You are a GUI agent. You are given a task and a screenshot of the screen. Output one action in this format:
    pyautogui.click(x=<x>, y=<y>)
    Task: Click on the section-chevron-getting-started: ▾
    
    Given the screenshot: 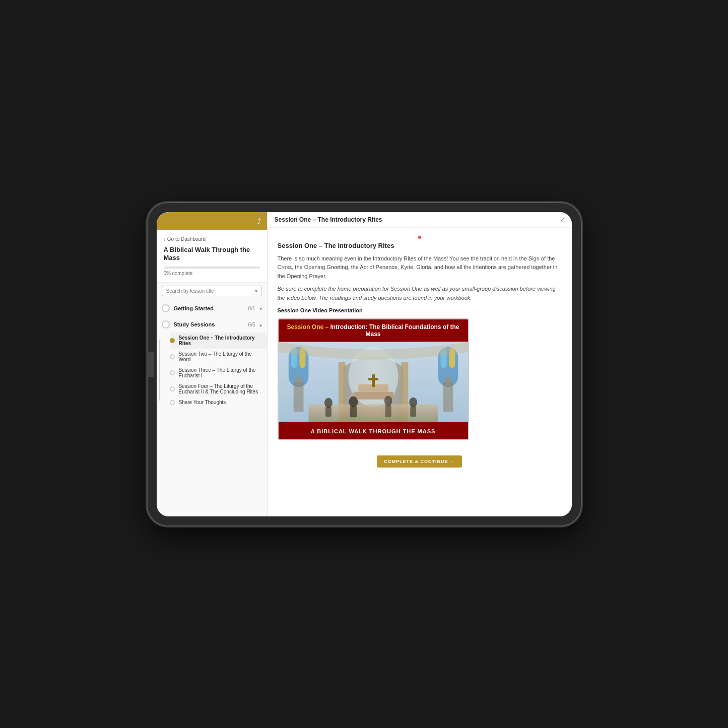 What is the action you would take?
    pyautogui.click(x=261, y=308)
    